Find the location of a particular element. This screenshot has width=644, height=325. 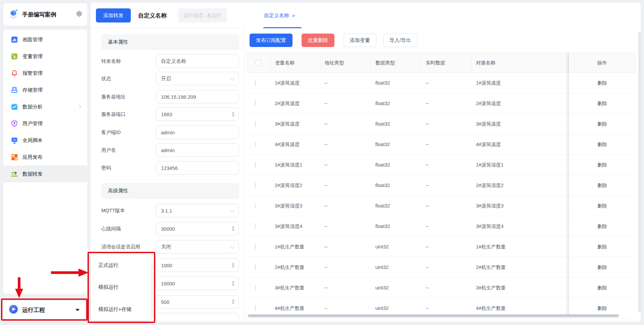

field-value: 1883 is located at coordinates (166, 114).